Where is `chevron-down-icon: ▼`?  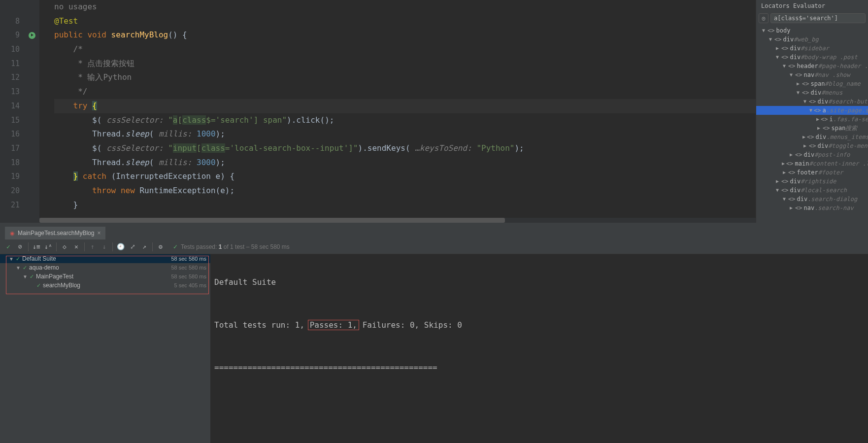 chevron-down-icon: ▼ is located at coordinates (25, 277).